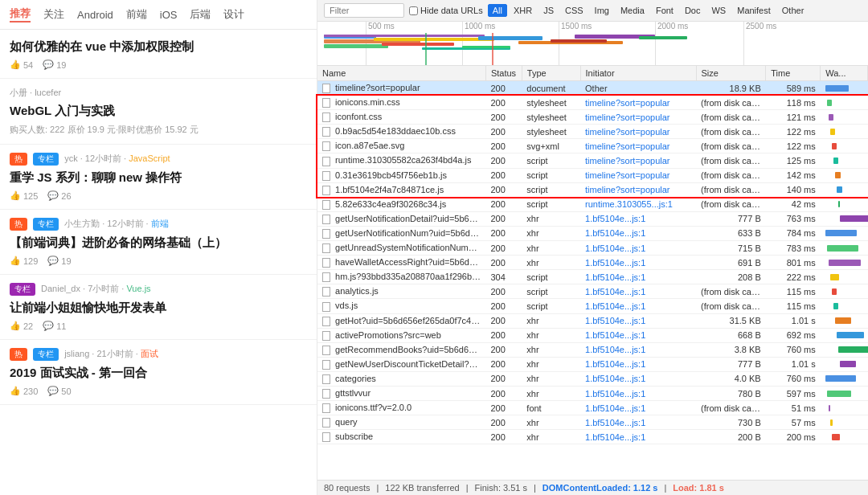  What do you see at coordinates (551, 74) in the screenshot?
I see `th-type: Type` at bounding box center [551, 74].